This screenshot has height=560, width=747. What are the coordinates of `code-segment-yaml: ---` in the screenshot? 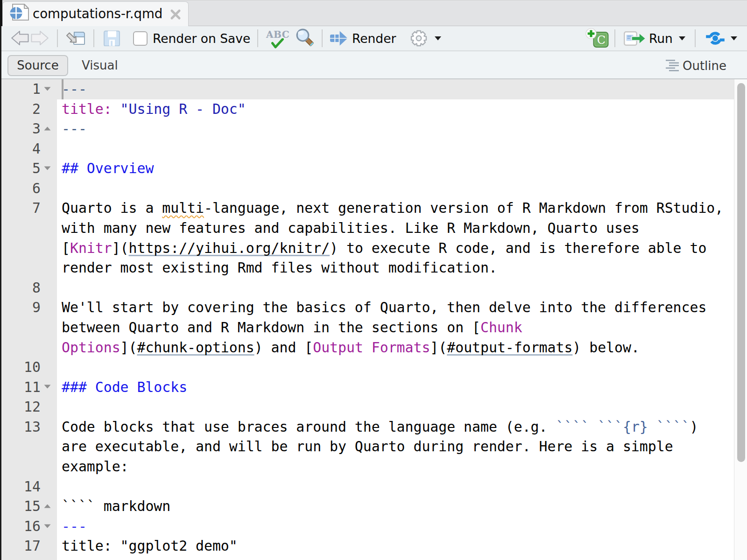 It's located at (74, 89).